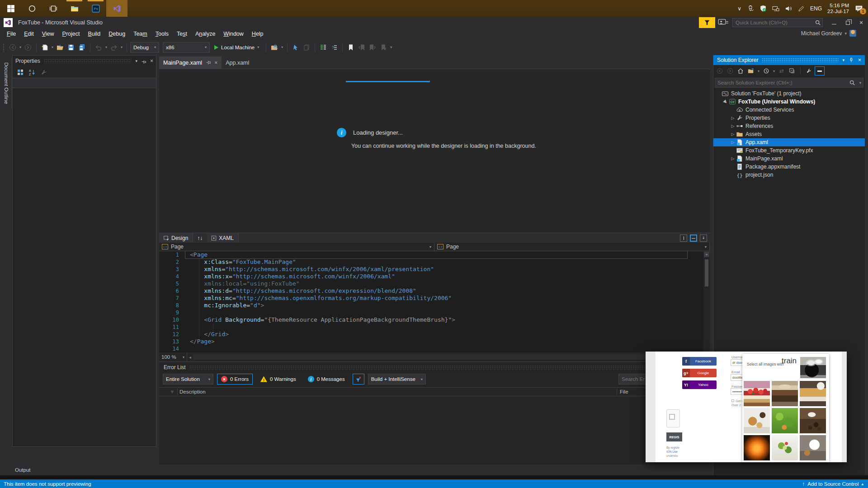 This screenshot has height=488, width=868. Describe the element at coordinates (434, 313) in the screenshot. I see `code-line-9: 9` at that location.